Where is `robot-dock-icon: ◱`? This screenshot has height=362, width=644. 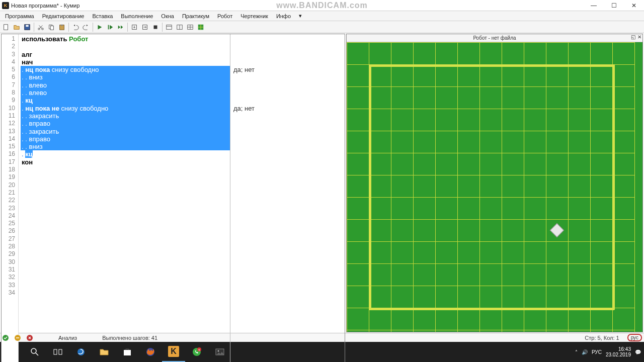 robot-dock-icon: ◱ is located at coordinates (633, 37).